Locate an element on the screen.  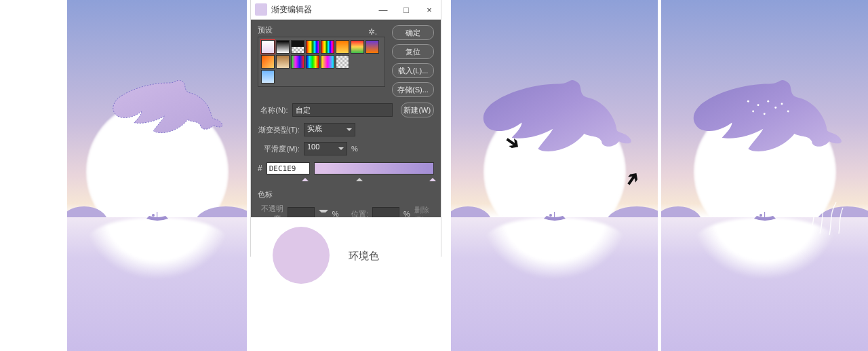
dialog-icon is located at coordinates (261, 10).